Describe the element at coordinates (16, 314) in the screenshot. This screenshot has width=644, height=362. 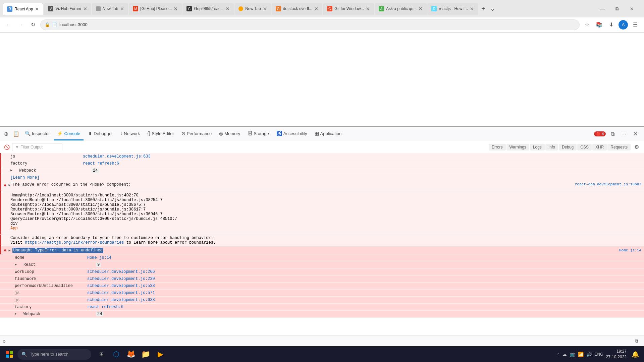
I see `expand-webpack-bottom-icon: ▶` at that location.